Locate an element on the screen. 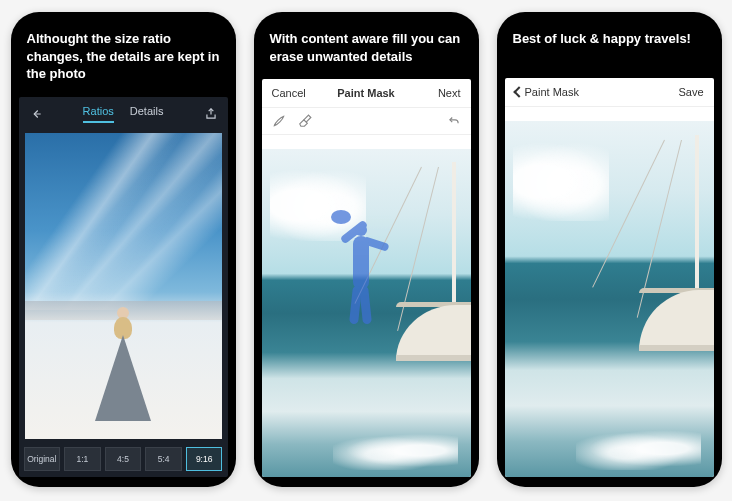 The width and height of the screenshot is (732, 501). clouds is located at coordinates (561, 181).